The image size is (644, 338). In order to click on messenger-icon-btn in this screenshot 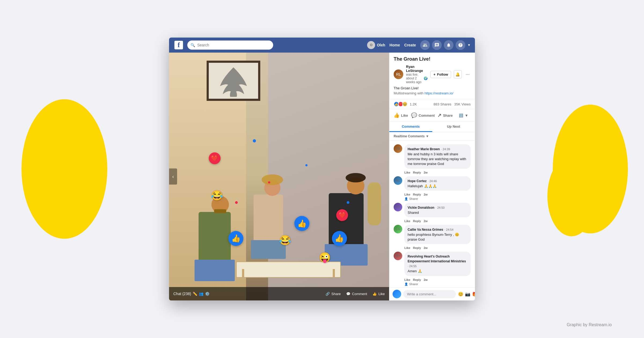, I will do `click(437, 45)`.